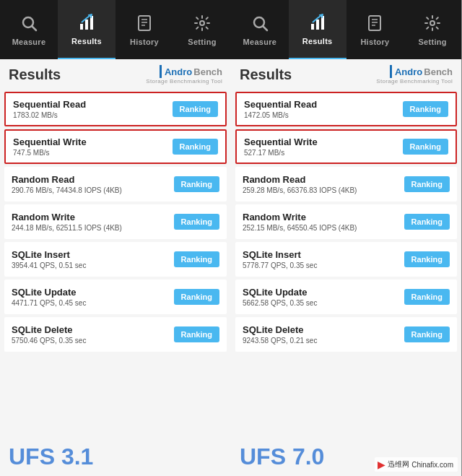  What do you see at coordinates (346, 147) in the screenshot?
I see `bench-item-1: Sequential Write527.17 MB/sRanking` at bounding box center [346, 147].